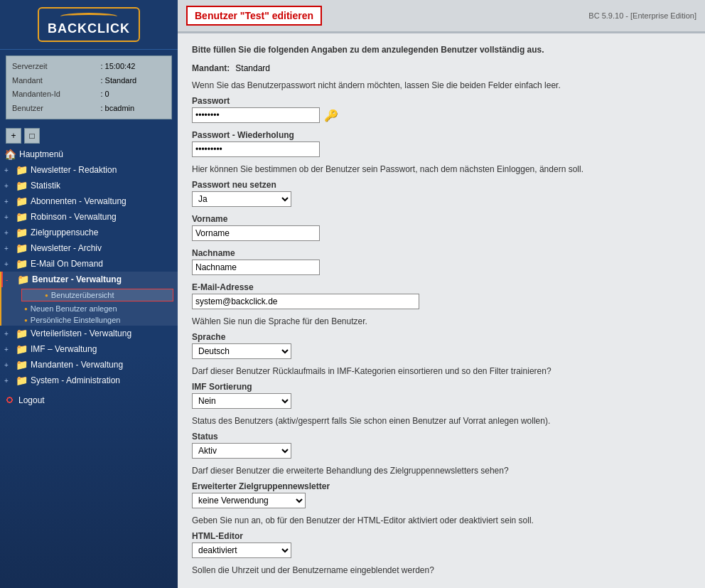 The image size is (705, 588). Describe the element at coordinates (256, 267) in the screenshot. I see `nachname-input` at that location.